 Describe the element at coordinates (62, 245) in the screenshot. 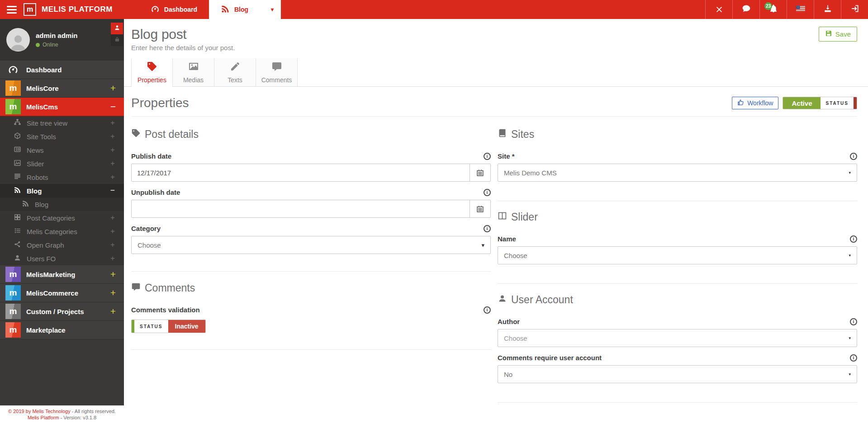

I see `sidebar-item-open-graph: Open Graph+` at that location.